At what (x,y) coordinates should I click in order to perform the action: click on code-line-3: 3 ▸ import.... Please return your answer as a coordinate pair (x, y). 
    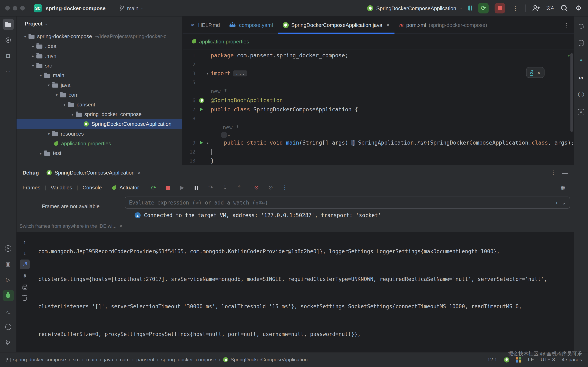
    Looking at the image, I should click on (378, 73).